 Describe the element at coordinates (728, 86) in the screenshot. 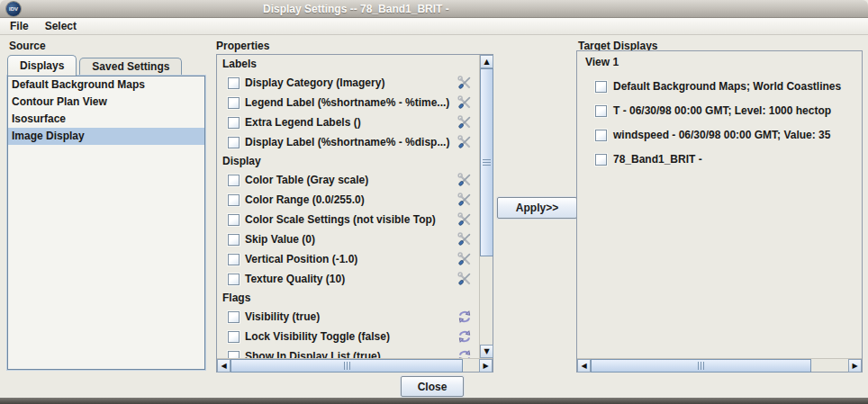

I see `target-row-label: Default Background Maps; World Coastline…` at that location.